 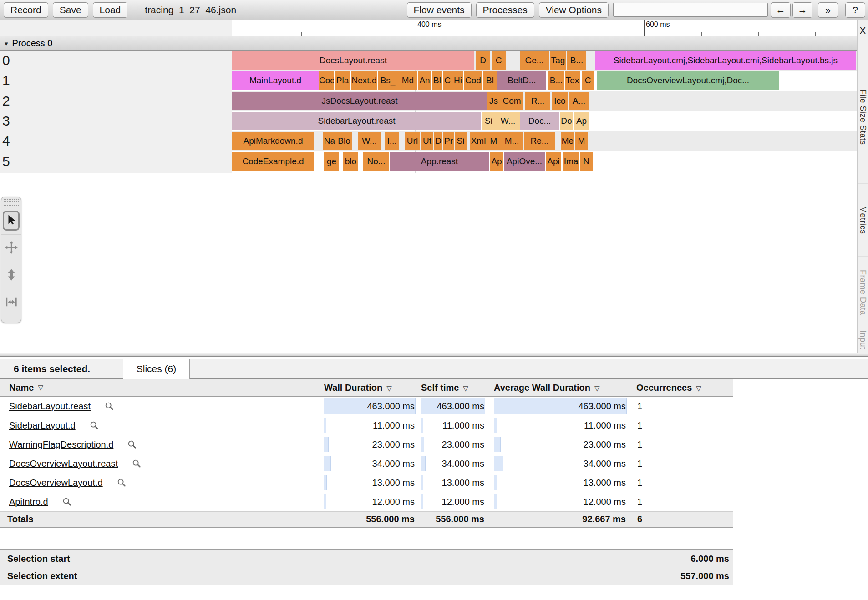 What do you see at coordinates (566, 121) in the screenshot?
I see `trace-slice: Do` at bounding box center [566, 121].